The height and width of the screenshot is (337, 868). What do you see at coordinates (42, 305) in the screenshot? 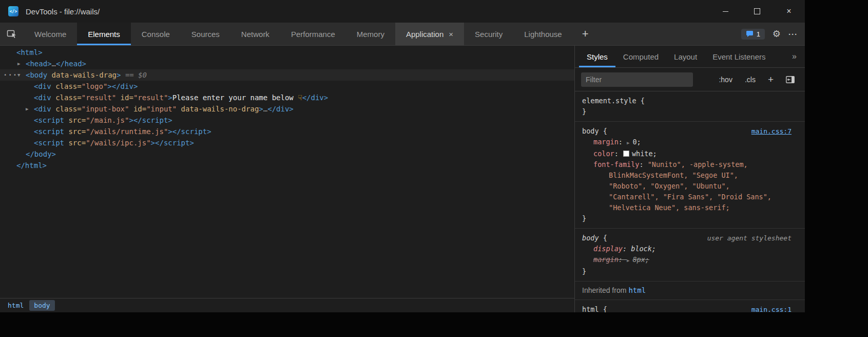
I see `breadcrumb-item-body: body` at bounding box center [42, 305].